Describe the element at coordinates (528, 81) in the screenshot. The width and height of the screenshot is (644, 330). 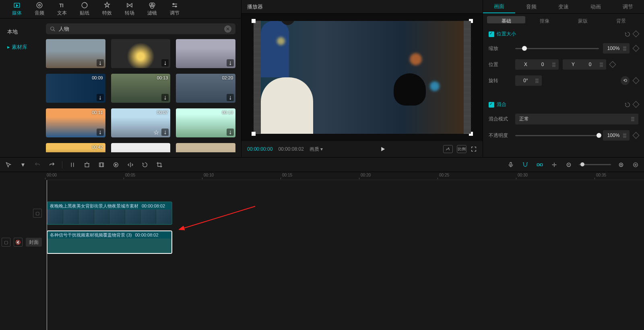
I see `rotate-input: 0°` at that location.